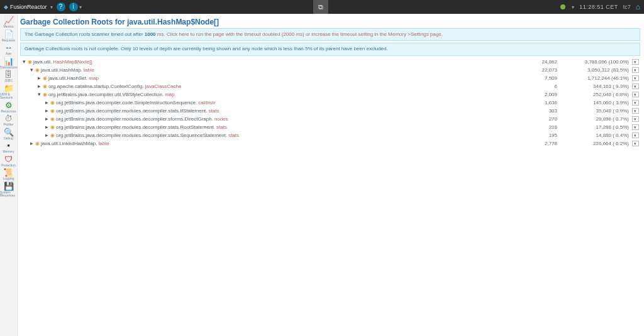  What do you see at coordinates (8, 23) in the screenshot?
I see `sidebar-item-metrics: 📈Metrics` at bounding box center [8, 23].